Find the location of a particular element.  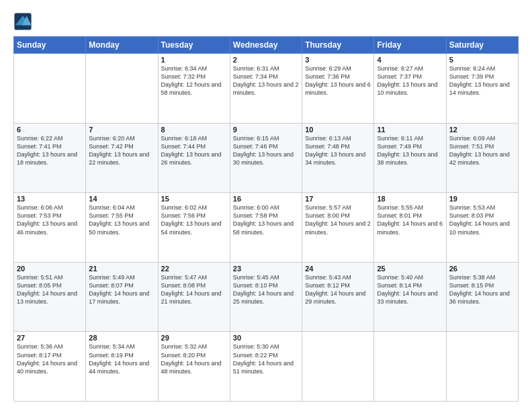

day-number: 9 is located at coordinates (266, 130).